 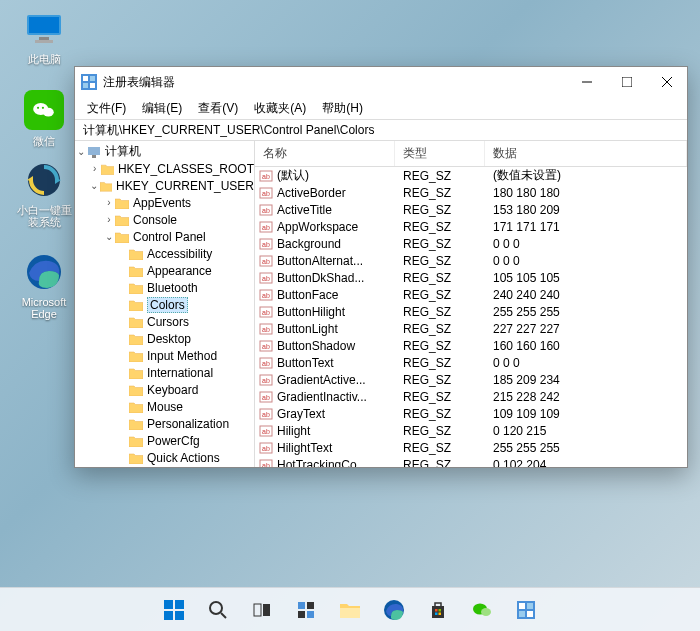 What do you see at coordinates (164, 152) in the screenshot?
I see `tree-item: ⌄计算机` at bounding box center [164, 152].